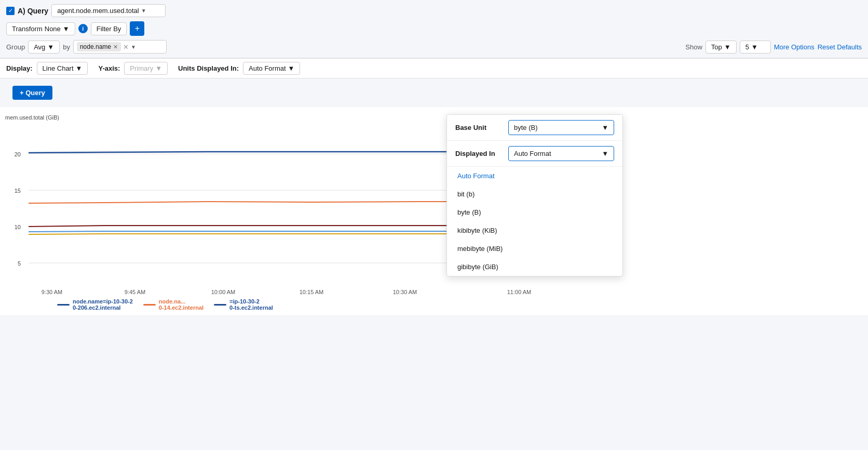 The image size is (868, 450). Describe the element at coordinates (479, 128) in the screenshot. I see `base-unit-label: Base Unit` at that location.